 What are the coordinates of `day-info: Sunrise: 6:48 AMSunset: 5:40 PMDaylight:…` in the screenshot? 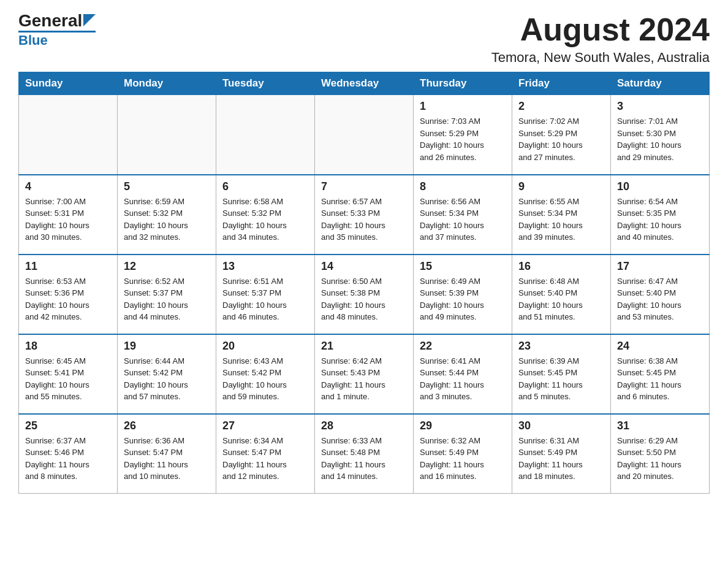 It's located at (561, 299).